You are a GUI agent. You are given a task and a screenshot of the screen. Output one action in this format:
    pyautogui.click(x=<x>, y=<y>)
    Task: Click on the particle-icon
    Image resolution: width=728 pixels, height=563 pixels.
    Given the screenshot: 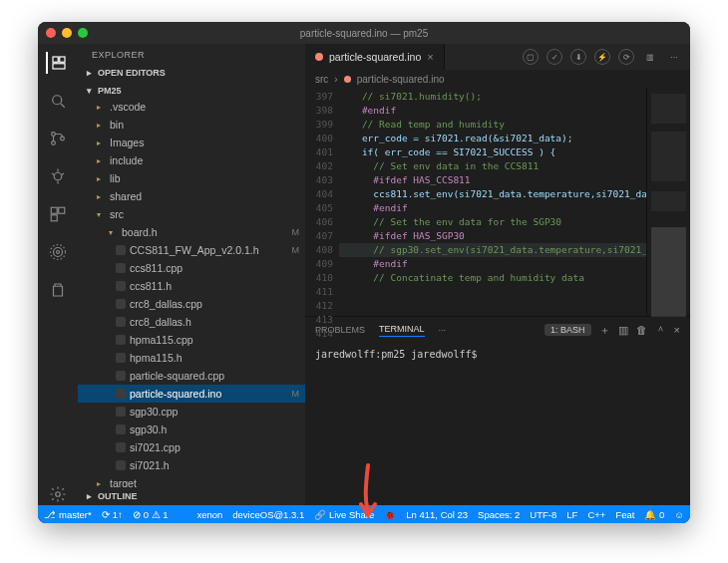 What is the action you would take?
    pyautogui.click(x=58, y=252)
    